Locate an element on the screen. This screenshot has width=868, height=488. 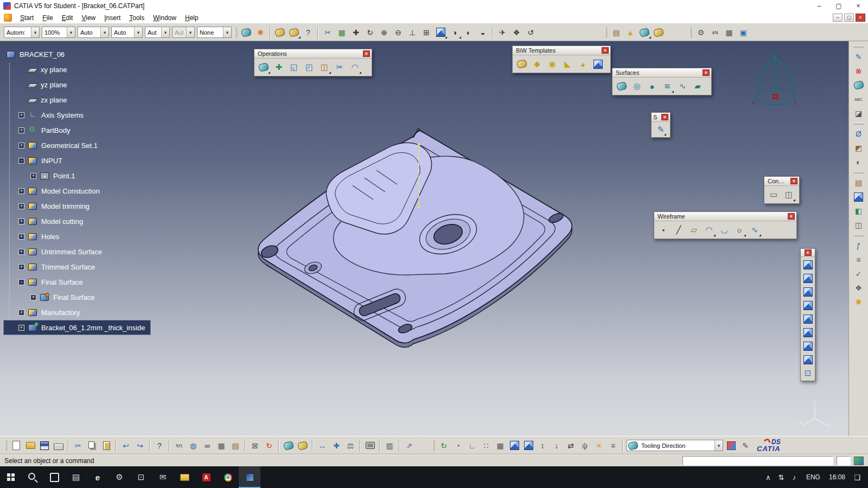
operations-palette-title: Operations × is located at coordinates (313, 54).